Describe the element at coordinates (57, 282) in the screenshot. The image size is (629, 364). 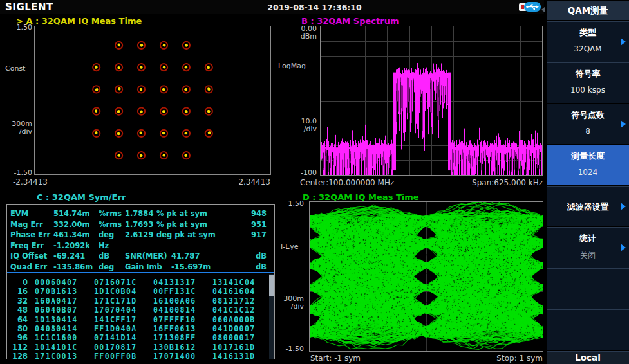
I see `hex-group: 00060407` at that location.